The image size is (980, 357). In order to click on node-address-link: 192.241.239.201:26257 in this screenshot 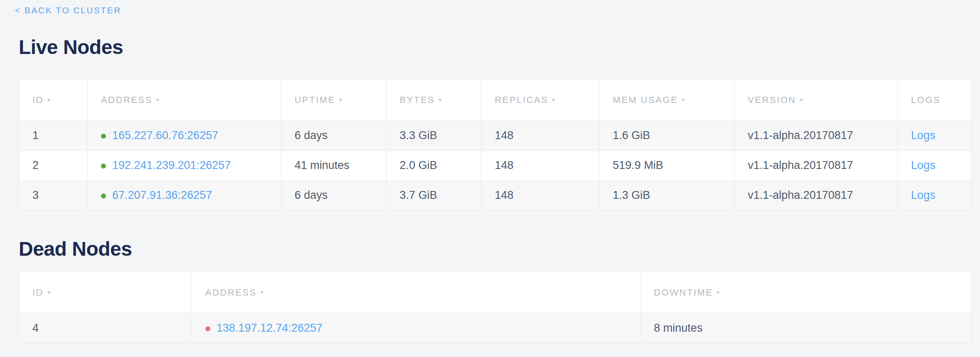, I will do `click(171, 165)`.